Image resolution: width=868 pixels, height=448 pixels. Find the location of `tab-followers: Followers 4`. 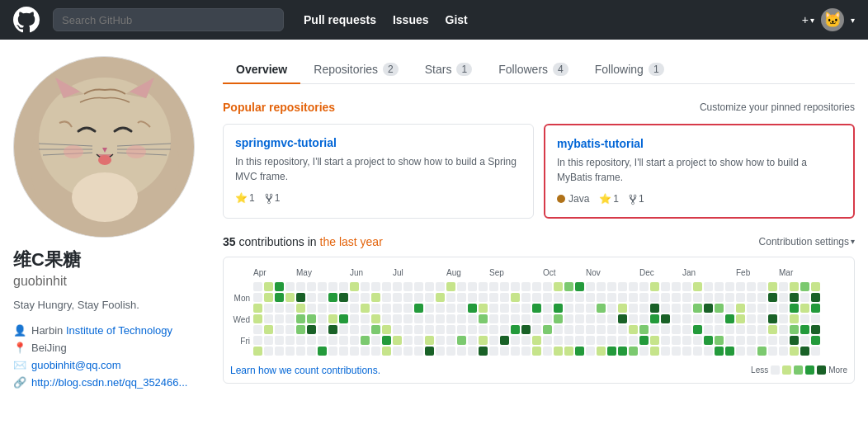

tab-followers: Followers 4 is located at coordinates (533, 70).